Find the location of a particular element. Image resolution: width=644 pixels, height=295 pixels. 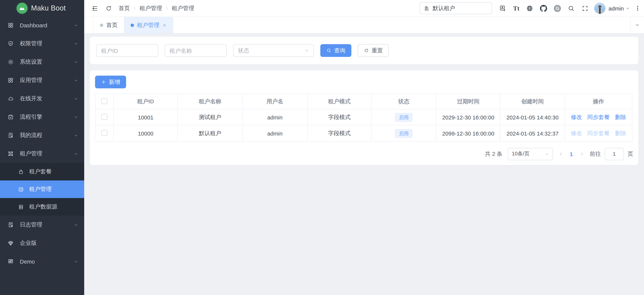

sidebar-menu: Dashboard 权限管理 系统设置 应用管理 在线开发 is located at coordinates (42, 156).